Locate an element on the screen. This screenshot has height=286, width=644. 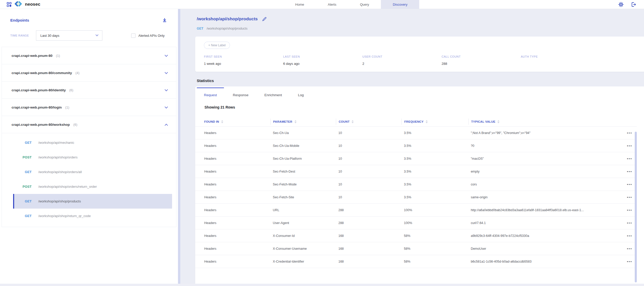
nav-item: Discovery is located at coordinates (400, 4).